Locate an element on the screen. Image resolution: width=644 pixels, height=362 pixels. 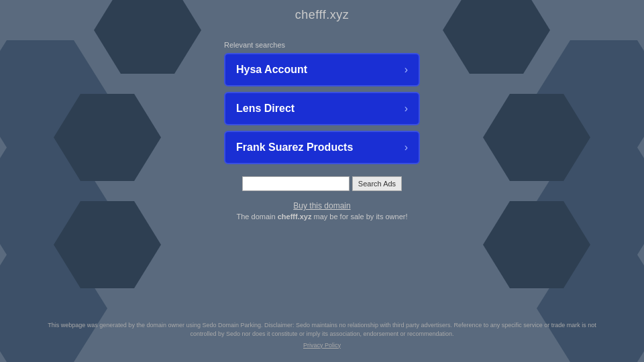
site-title: chefff.xyz is located at coordinates (322, 15).